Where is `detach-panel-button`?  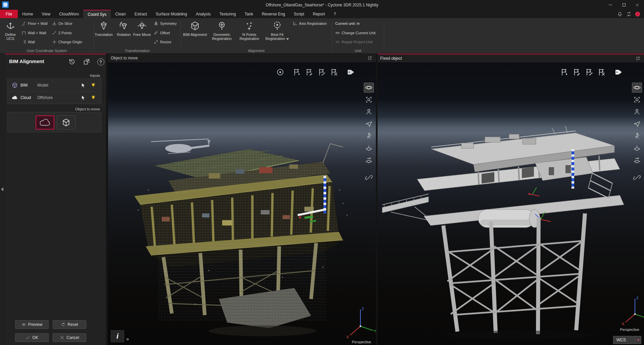
detach-panel-button is located at coordinates (87, 62).